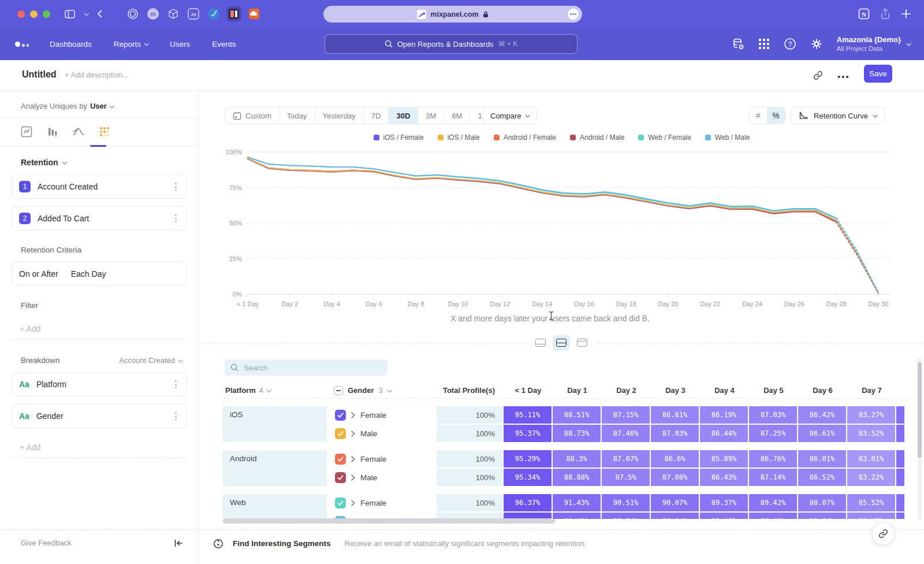 This screenshot has width=924, height=564. What do you see at coordinates (176, 218) in the screenshot?
I see `step-options-icon` at bounding box center [176, 218].